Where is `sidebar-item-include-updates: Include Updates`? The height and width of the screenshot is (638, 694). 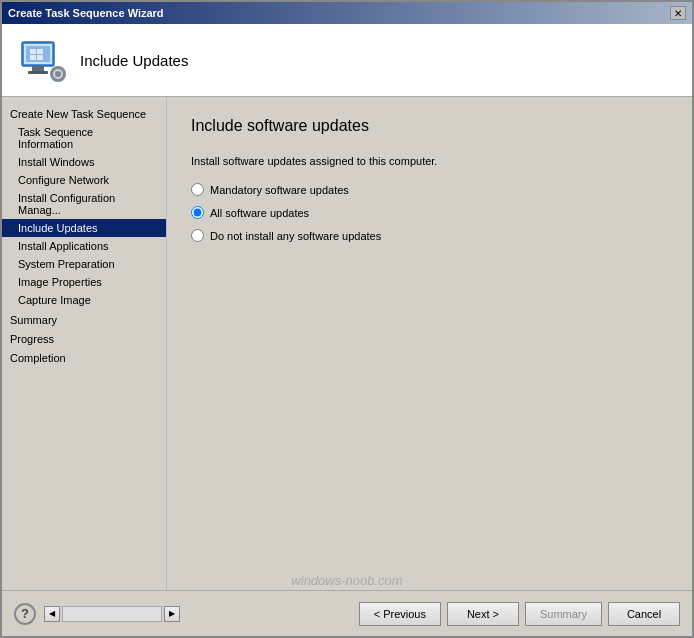
sidebar-item-include-updates: Include Updates is located at coordinates (84, 228).